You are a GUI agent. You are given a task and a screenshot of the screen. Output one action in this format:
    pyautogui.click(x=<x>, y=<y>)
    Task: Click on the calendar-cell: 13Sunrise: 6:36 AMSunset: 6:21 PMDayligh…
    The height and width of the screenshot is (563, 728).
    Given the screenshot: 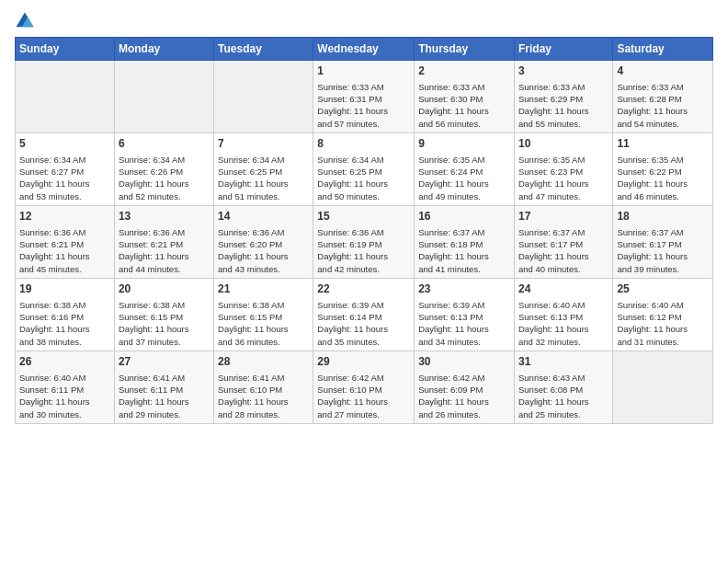 What is the action you would take?
    pyautogui.click(x=164, y=241)
    